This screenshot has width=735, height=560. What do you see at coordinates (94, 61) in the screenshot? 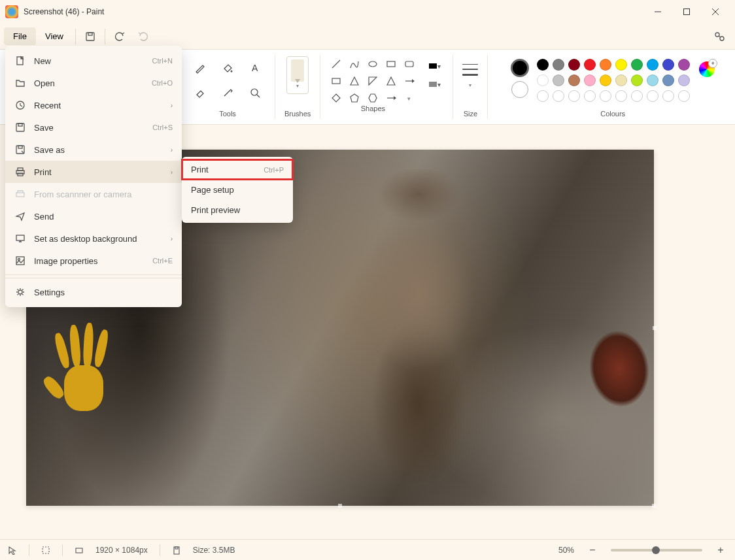
I see `file-menu-item-new: NewCtrl+N` at bounding box center [94, 61].